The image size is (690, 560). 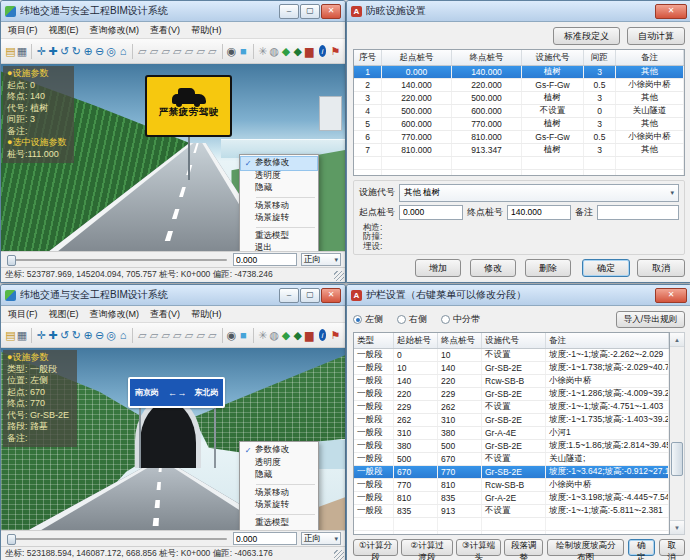 What do you see at coordinates (677, 527) in the screenshot?
I see `scroll-down-icon: ▼` at bounding box center [677, 527].